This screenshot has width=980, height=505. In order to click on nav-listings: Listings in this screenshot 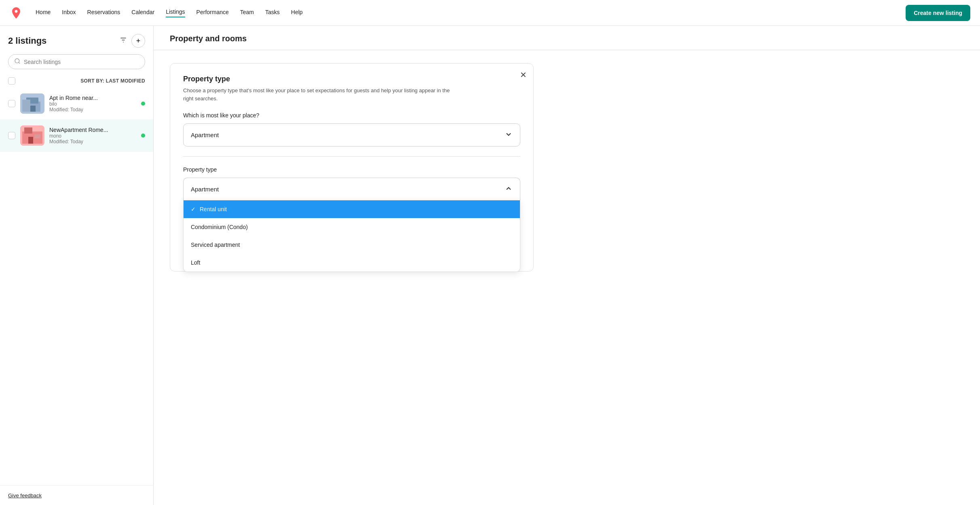, I will do `click(175, 13)`.